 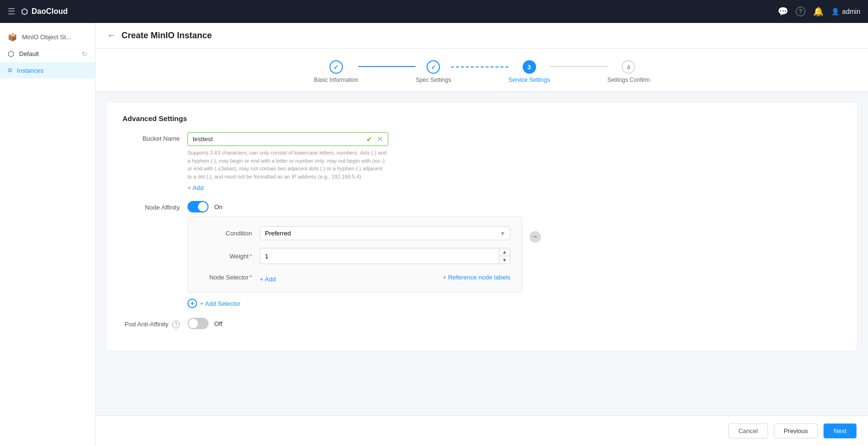 I want to click on remove-affinity-button: −, so click(x=535, y=237).